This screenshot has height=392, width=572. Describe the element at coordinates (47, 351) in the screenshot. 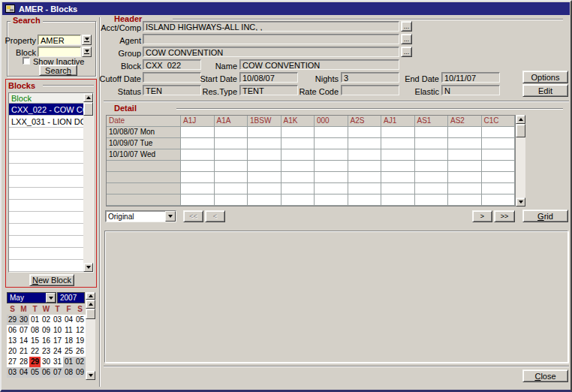

I see `calendar-day: 23` at that location.